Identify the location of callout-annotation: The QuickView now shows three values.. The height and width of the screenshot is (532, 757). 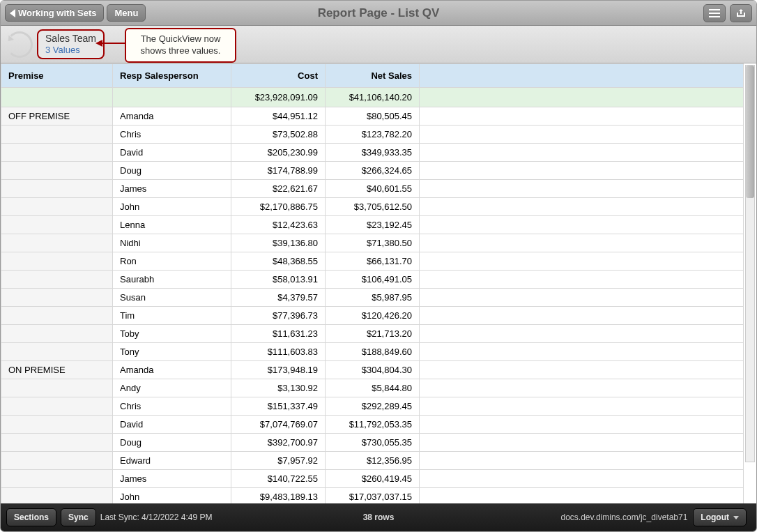
(181, 45).